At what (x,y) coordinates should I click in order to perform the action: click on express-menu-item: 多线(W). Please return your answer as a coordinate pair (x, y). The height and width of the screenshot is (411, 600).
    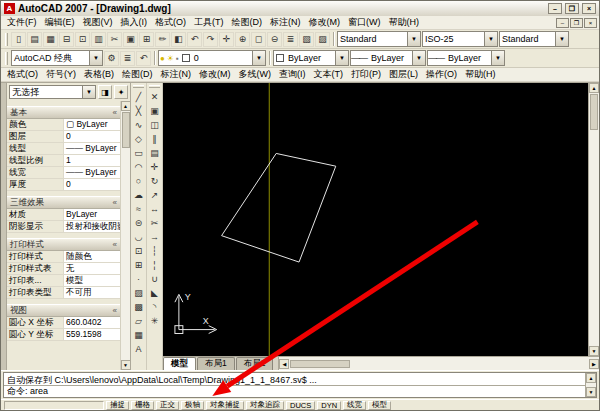
    Looking at the image, I should click on (256, 74).